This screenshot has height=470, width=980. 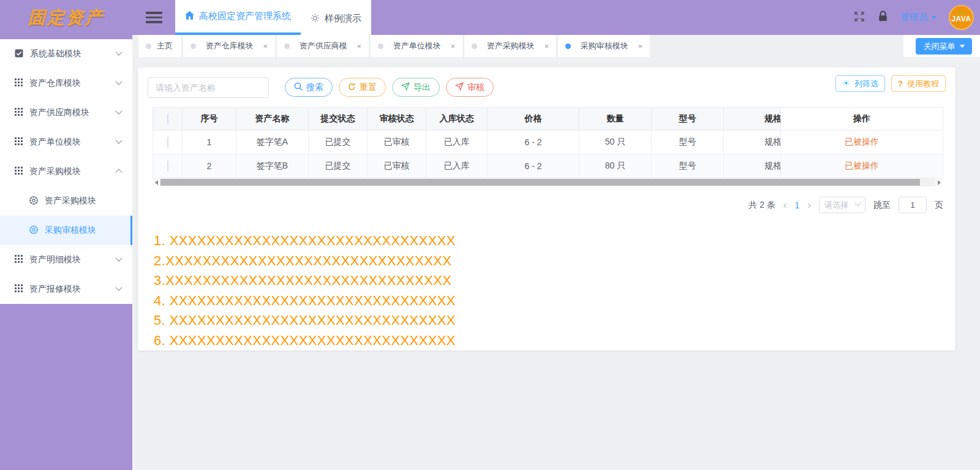 I want to click on tab-warehouse: 资产仓库模块 ×, so click(x=229, y=46).